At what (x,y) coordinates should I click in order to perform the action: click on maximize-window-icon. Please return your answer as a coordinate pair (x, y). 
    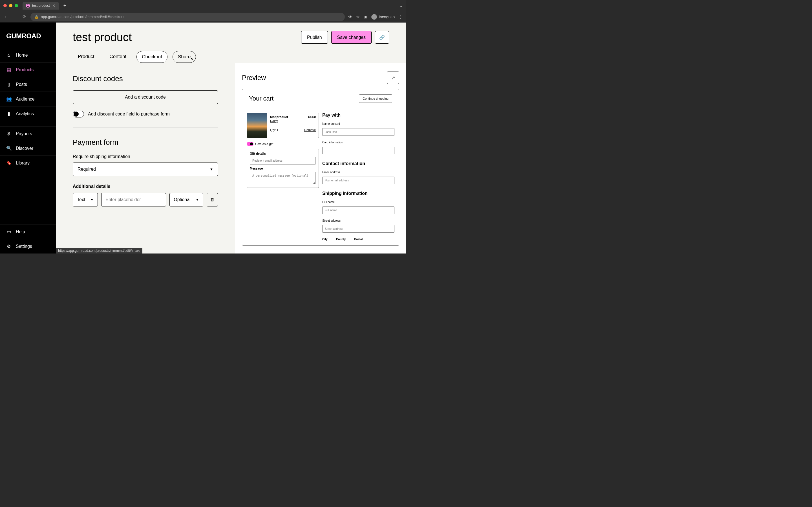
    Looking at the image, I should click on (16, 6).